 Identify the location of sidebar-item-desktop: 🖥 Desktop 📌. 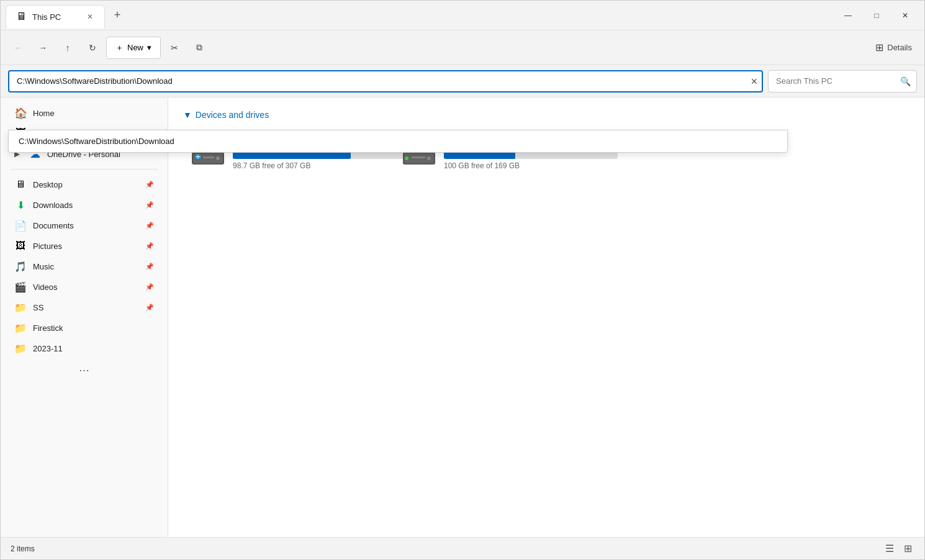
(84, 184).